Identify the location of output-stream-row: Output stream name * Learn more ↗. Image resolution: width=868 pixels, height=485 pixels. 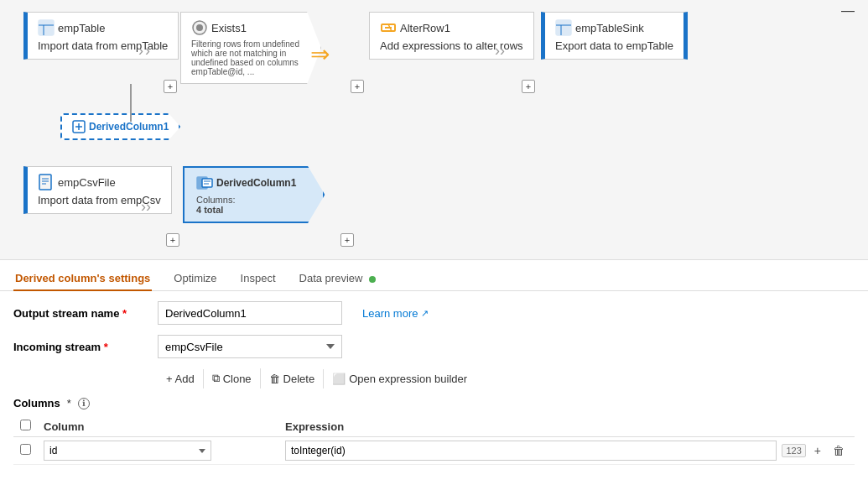
(434, 313).